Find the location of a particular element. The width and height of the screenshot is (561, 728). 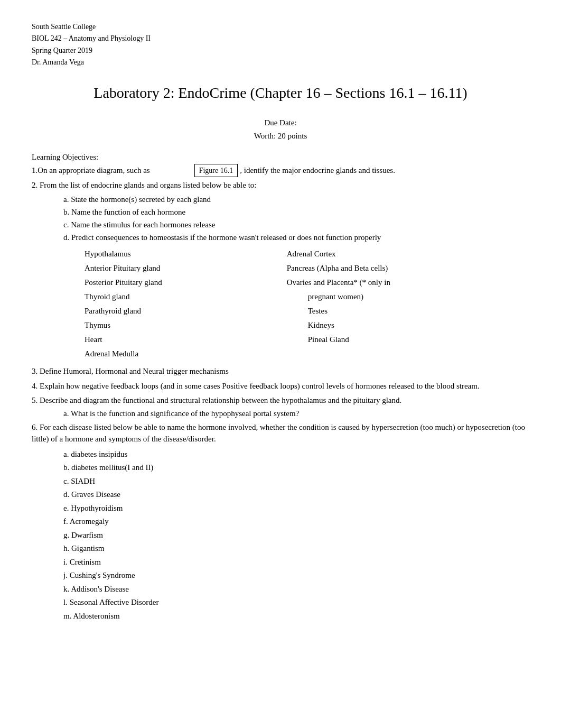

objective-3: 3. Define Humoral, Hormonal and Neural t… is located at coordinates (280, 371).